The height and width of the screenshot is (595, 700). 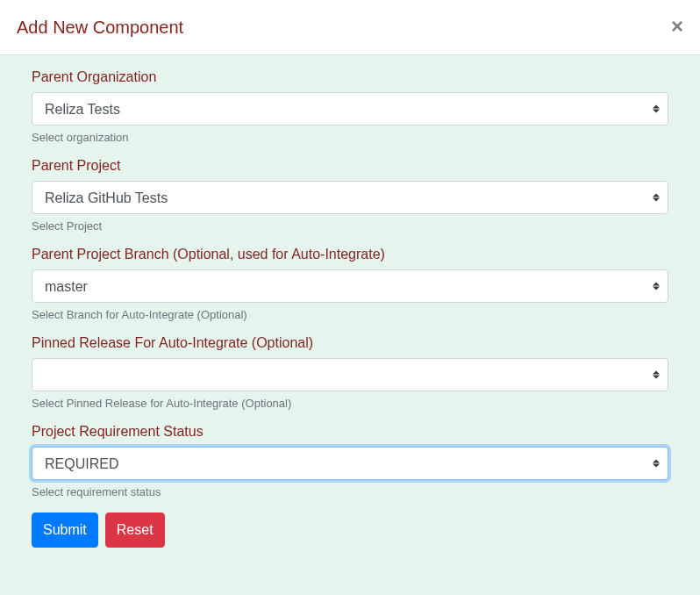 What do you see at coordinates (350, 375) in the screenshot?
I see `pinned-release-select` at bounding box center [350, 375].